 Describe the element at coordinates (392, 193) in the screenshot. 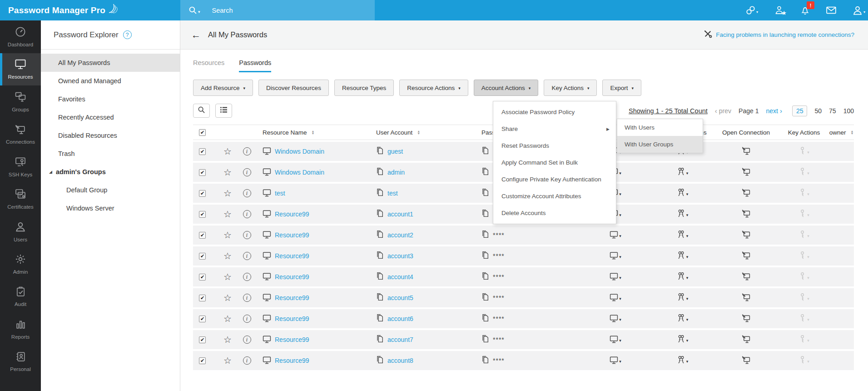

I see `user-account-link: test` at that location.